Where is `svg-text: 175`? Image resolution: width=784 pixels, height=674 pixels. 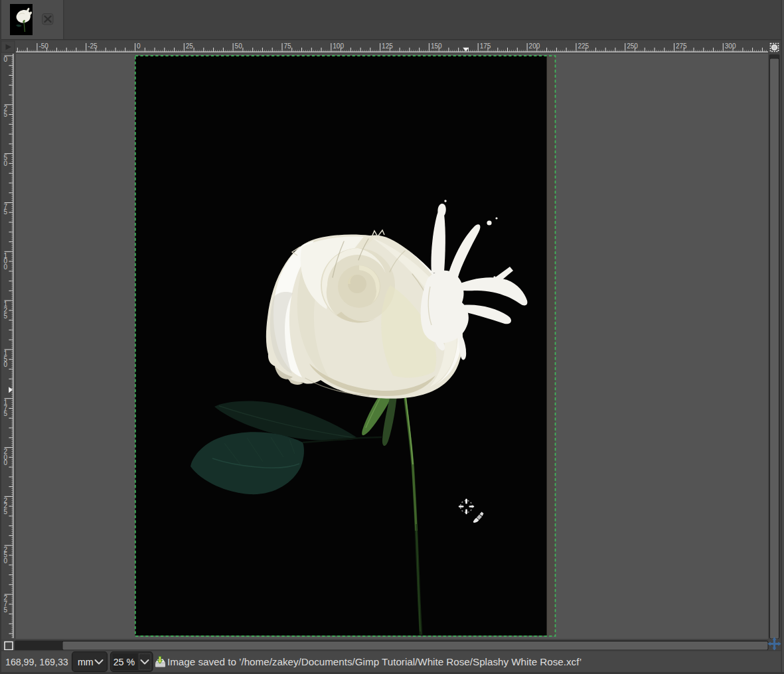 svg-text: 175 is located at coordinates (486, 46).